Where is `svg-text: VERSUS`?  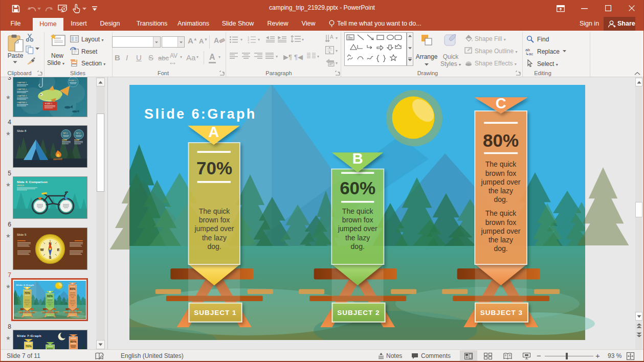
svg-text: VERSUS is located at coordinates (20, 186).